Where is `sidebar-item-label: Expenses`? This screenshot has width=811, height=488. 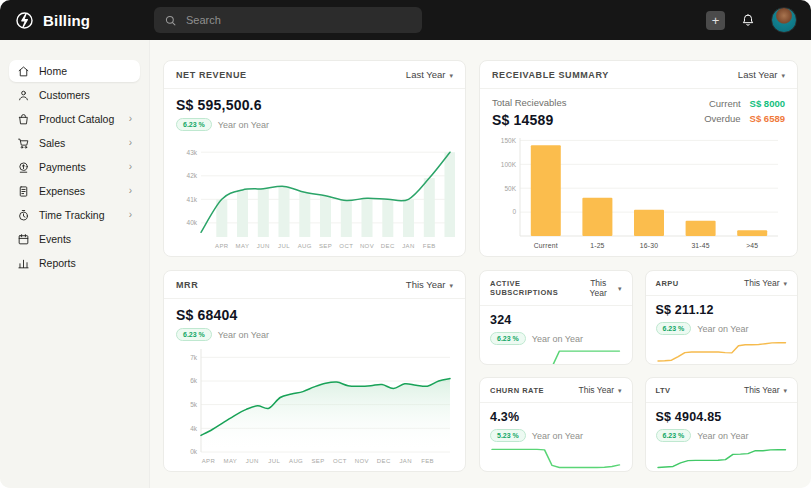
sidebar-item-label: Expenses is located at coordinates (62, 191).